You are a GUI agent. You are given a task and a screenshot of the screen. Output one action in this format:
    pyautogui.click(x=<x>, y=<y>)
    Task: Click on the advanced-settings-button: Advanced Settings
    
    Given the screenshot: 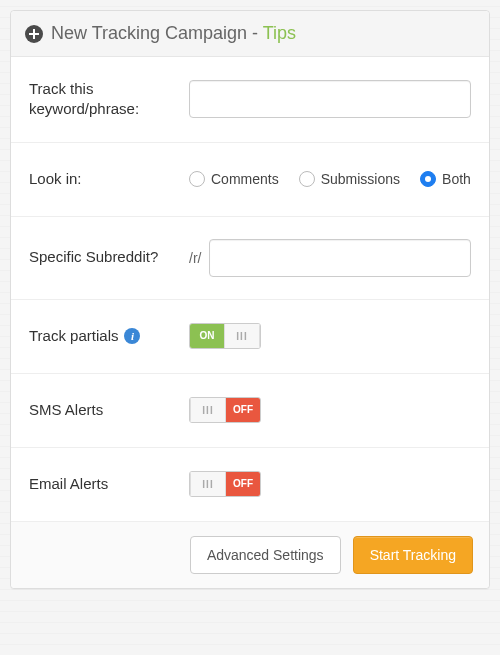 What is the action you would take?
    pyautogui.click(x=266, y=555)
    